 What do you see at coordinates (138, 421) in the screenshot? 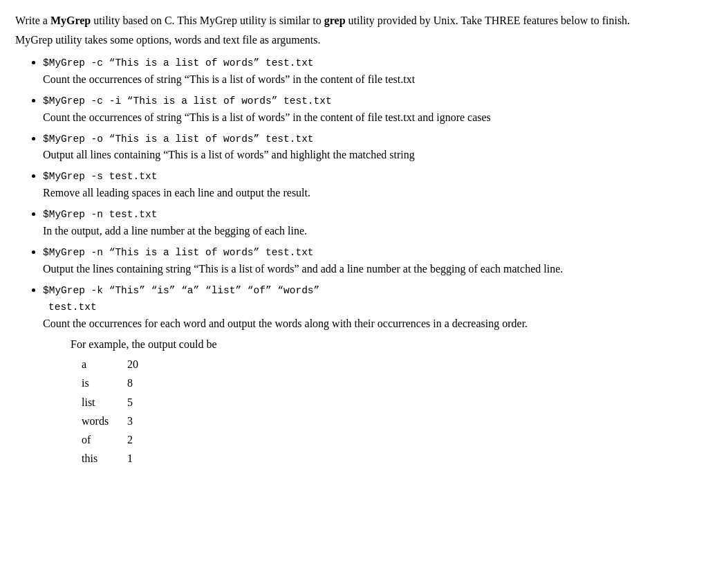
I see `example-num: 3` at bounding box center [138, 421].